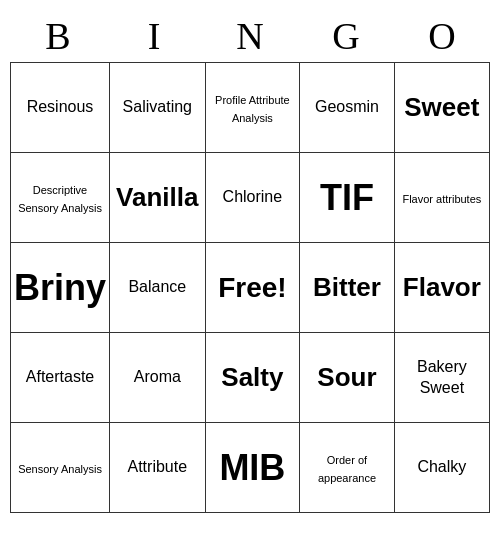  I want to click on table-cell: Aftertaste, so click(60, 378).